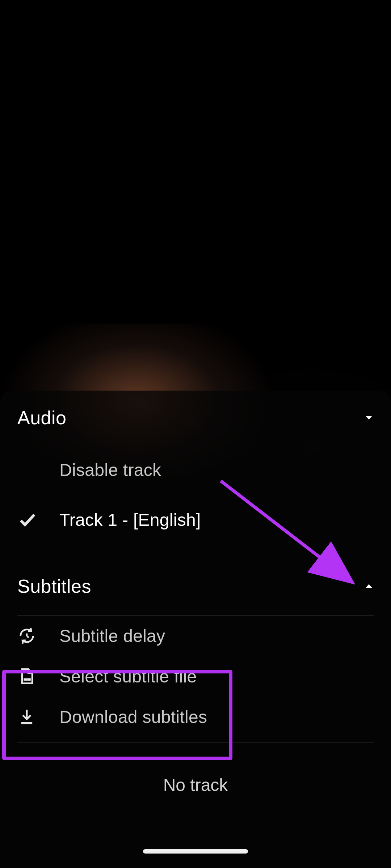 The image size is (391, 868). What do you see at coordinates (369, 418) in the screenshot?
I see `caret-down-icon` at bounding box center [369, 418].